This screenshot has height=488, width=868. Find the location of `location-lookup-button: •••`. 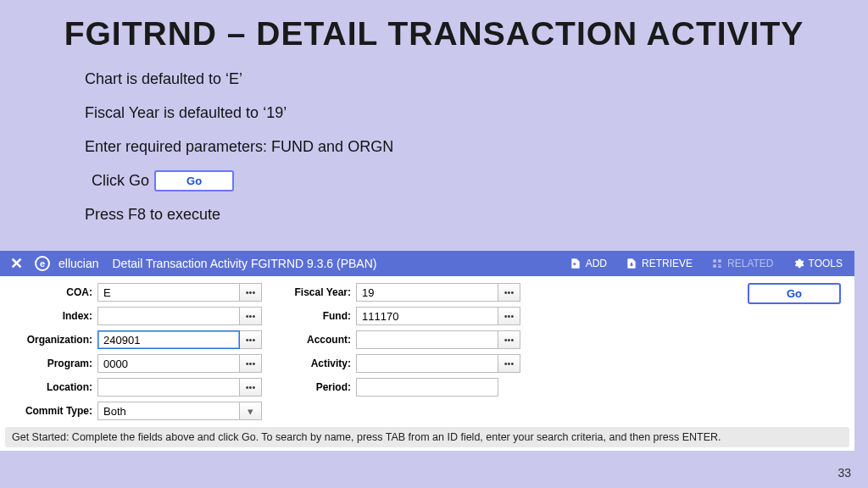

location-lookup-button: ••• is located at coordinates (251, 387).